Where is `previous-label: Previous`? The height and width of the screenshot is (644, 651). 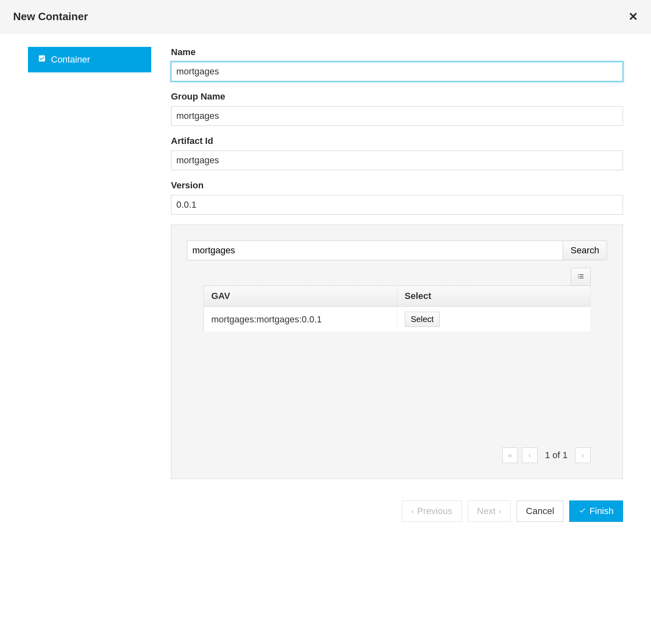 previous-label: Previous is located at coordinates (435, 511).